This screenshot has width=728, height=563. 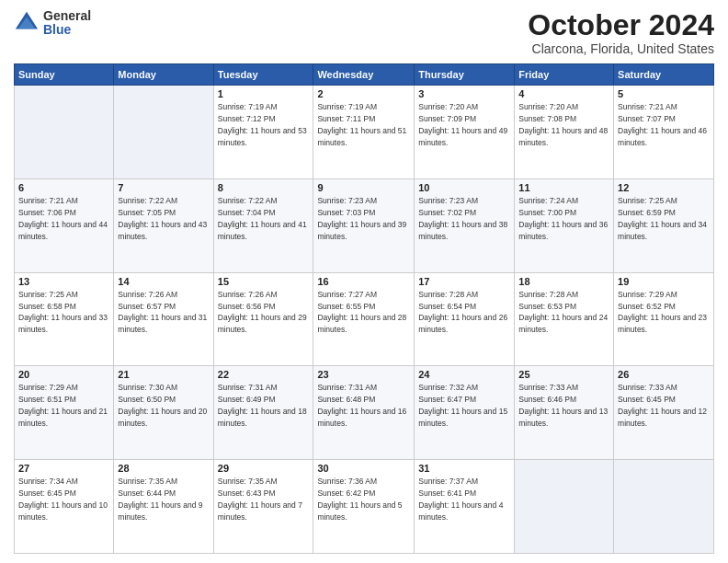 I want to click on day-info: Sunrise: 7:28 AM Sunset: 6:53 PM Dayligh…, so click(x=563, y=313).